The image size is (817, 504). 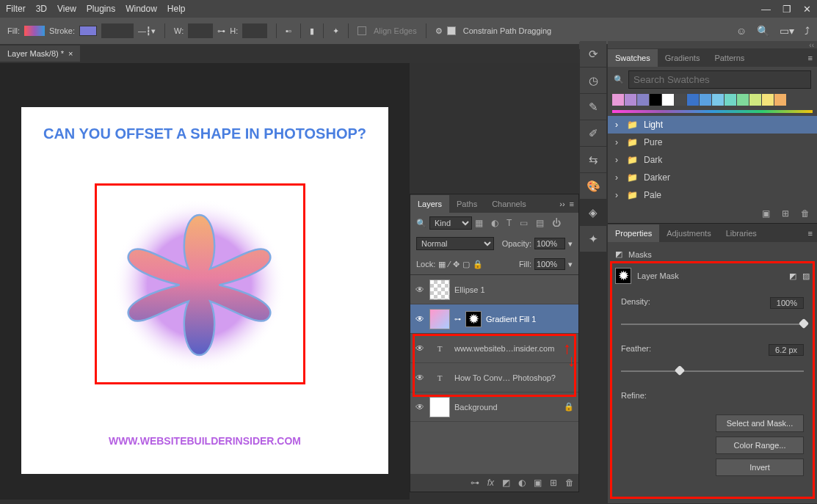 What do you see at coordinates (785, 213) in the screenshot?
I see `new-swatch-icon: ⊞` at bounding box center [785, 213].